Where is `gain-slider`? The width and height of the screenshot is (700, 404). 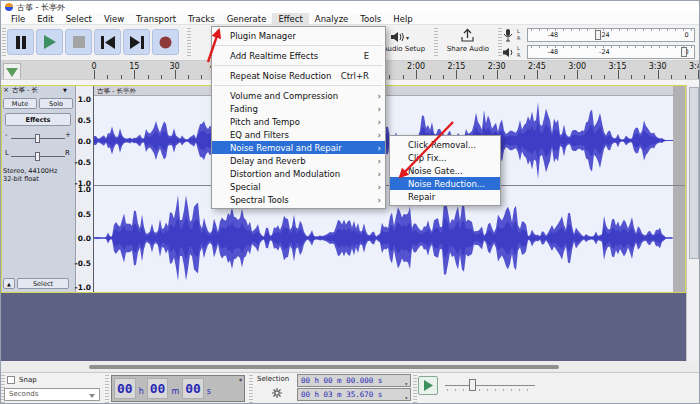
gain-slider is located at coordinates (38, 138).